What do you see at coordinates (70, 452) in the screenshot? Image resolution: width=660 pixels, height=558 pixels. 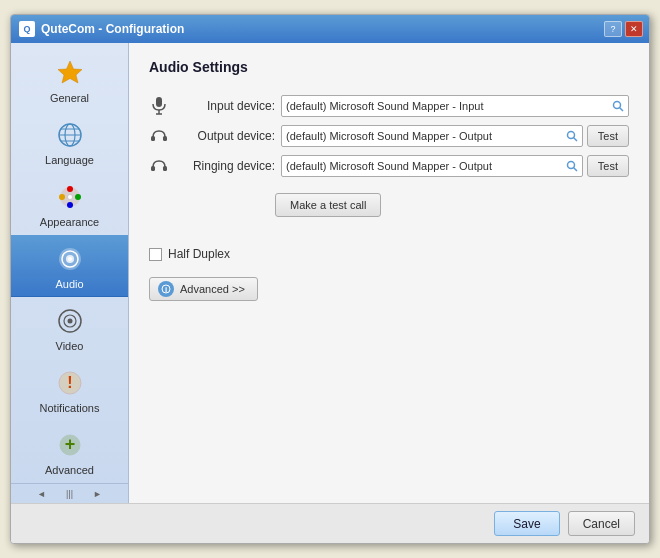 I see `sidebar-item-advanced: + Advanced` at bounding box center [70, 452].